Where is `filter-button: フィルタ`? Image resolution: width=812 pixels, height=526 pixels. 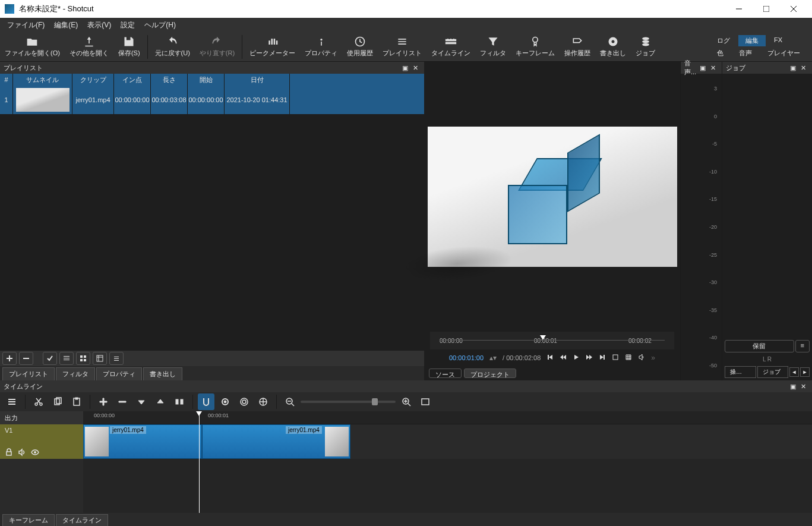 filter-button: フィルタ is located at coordinates (493, 47).